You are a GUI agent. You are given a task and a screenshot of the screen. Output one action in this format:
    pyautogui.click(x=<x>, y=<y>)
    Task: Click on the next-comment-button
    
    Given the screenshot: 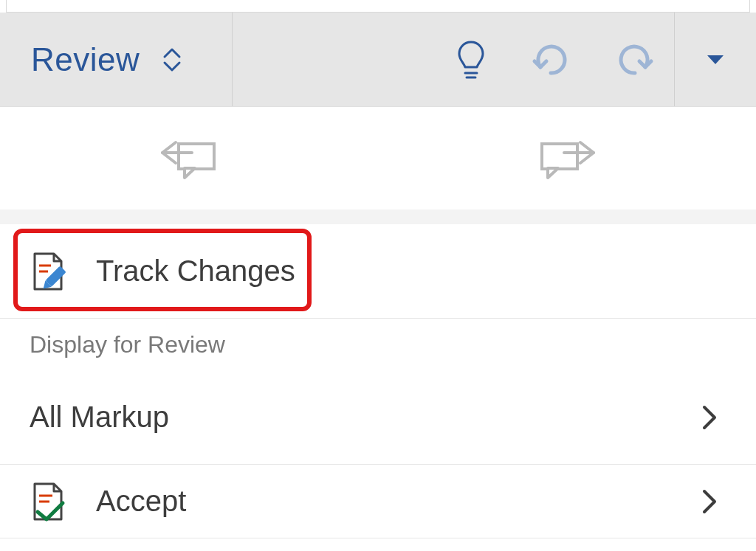 What is the action you would take?
    pyautogui.click(x=567, y=159)
    